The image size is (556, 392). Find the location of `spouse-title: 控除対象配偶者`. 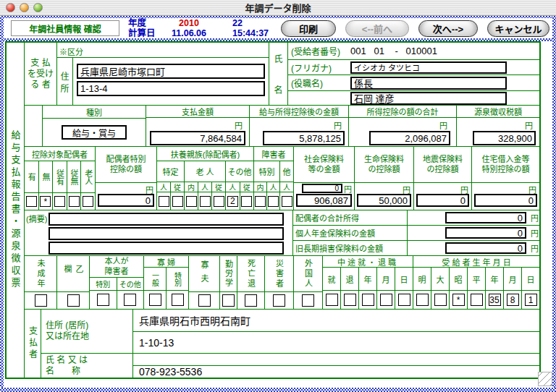

spouse-title: 控除対象配偶者 is located at coordinates (59, 154).